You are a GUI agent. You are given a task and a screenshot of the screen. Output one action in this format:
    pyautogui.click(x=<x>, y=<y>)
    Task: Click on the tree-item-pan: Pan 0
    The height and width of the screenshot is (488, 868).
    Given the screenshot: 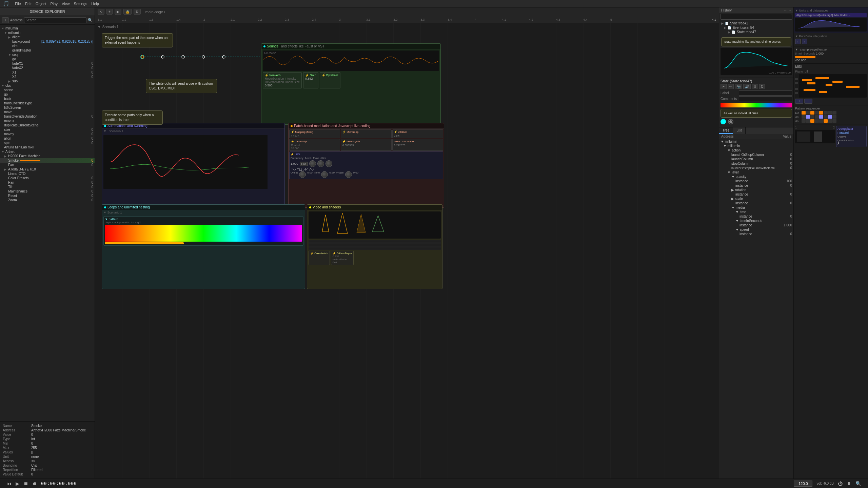 What is the action you would take?
    pyautogui.click(x=47, y=182)
    